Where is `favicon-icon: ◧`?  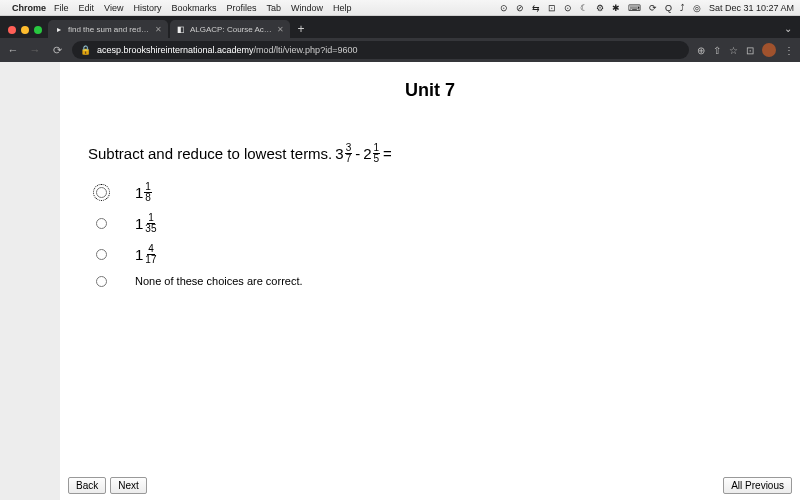 favicon-icon: ◧ is located at coordinates (181, 29).